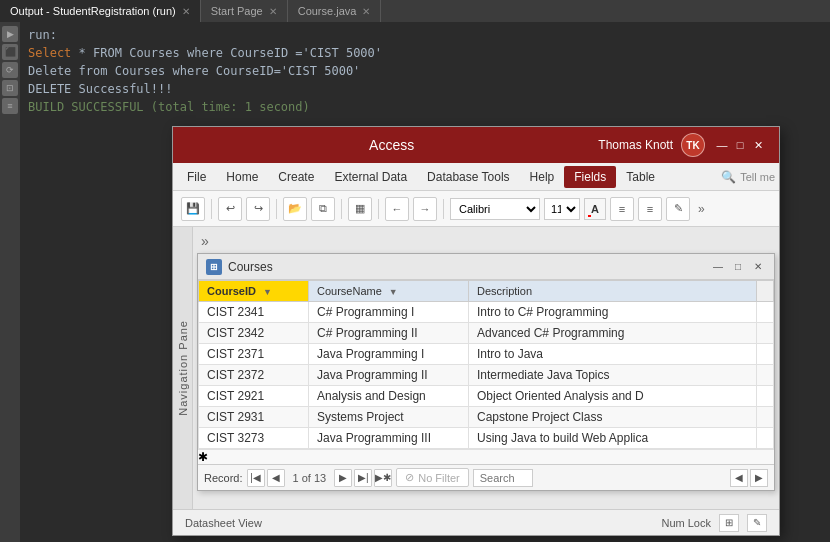  Describe the element at coordinates (425, 209) in the screenshot. I see `ribbon-fwd-button: →` at that location.